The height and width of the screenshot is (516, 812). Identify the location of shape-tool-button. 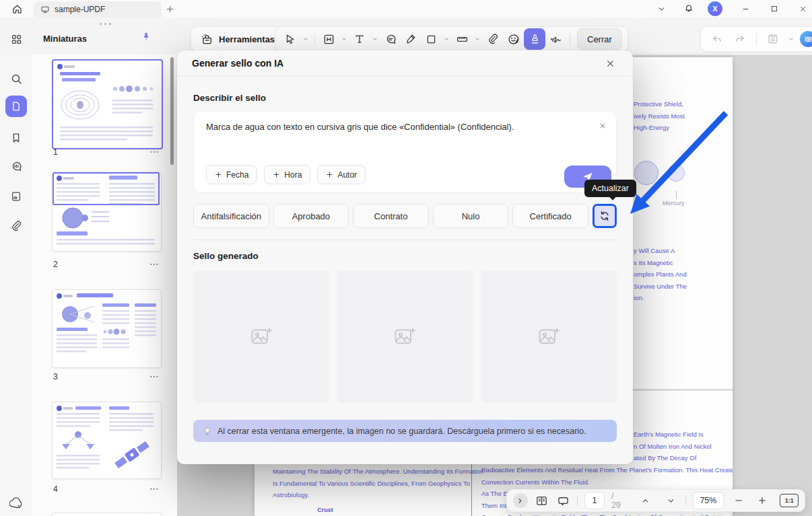
(431, 39).